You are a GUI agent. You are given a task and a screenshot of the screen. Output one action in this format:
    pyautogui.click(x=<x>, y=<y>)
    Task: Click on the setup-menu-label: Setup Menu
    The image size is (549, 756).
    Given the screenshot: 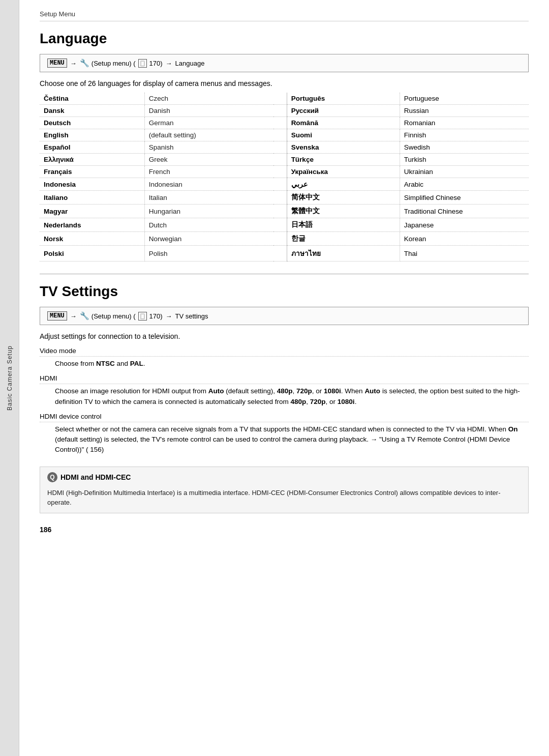 What is the action you would take?
    pyautogui.click(x=284, y=16)
    